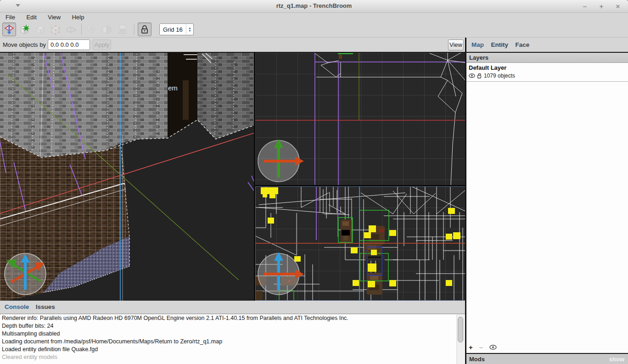 The height and width of the screenshot is (364, 628). I want to click on console-tab-bar: Console Issues, so click(232, 308).